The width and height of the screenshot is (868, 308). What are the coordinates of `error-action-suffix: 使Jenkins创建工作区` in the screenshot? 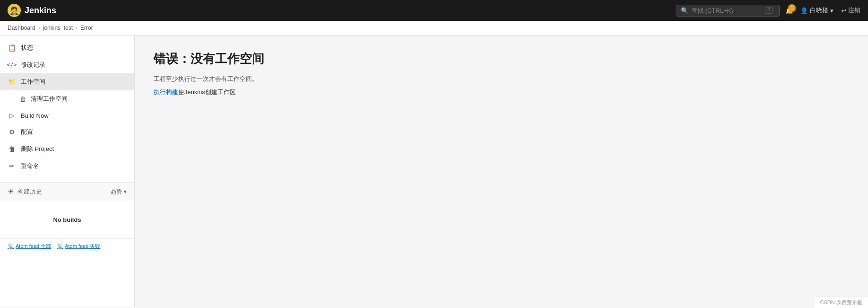 It's located at (207, 92).